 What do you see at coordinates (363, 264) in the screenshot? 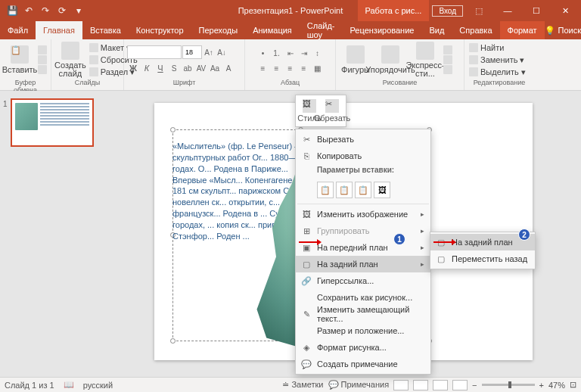
I see `ctx-send-back: ▢На задний план▸` at bounding box center [363, 264].